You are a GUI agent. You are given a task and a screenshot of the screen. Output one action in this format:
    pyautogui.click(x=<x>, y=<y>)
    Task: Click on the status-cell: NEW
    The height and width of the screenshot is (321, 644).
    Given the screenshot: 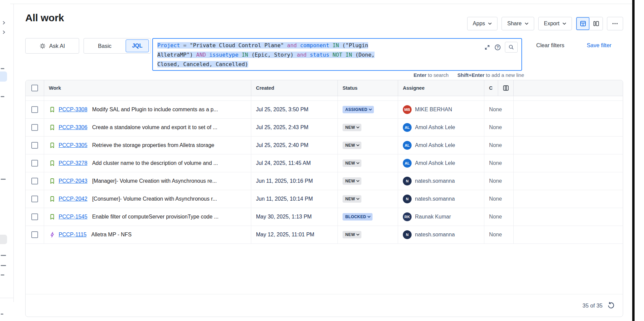 What is the action you would take?
    pyautogui.click(x=368, y=235)
    